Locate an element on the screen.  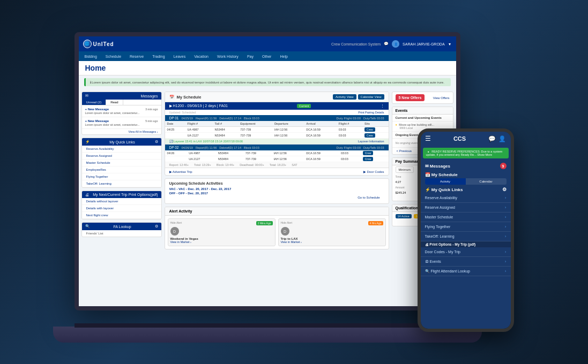
table-row: 04/25 UA 4987 N53484 737-739 IAH 12:56 D… is located at coordinates (277, 130).